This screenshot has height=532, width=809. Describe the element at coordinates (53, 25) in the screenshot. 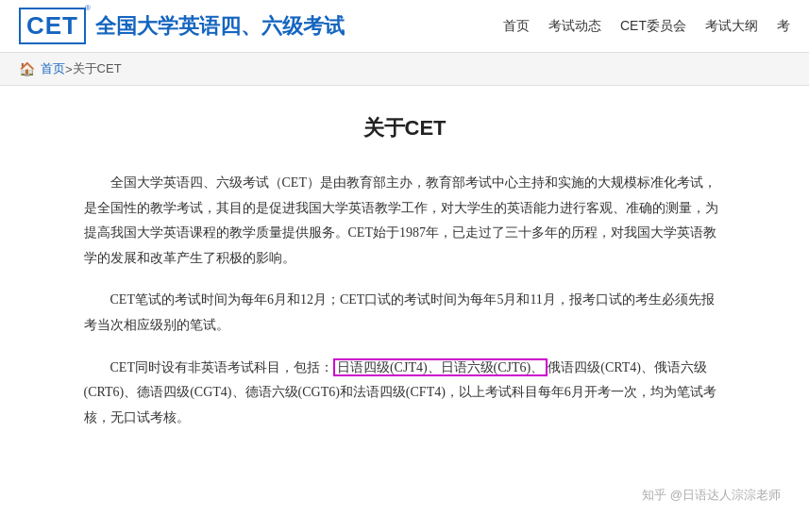

I see `logo-text: CET` at that location.